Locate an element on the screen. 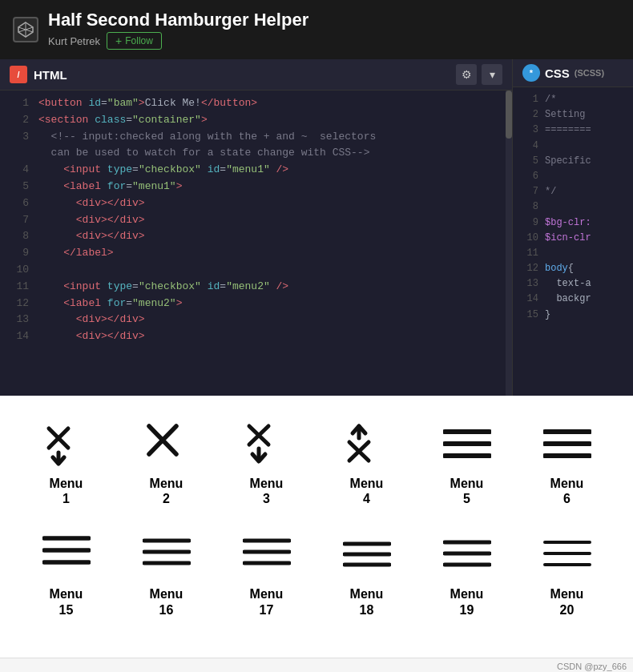 The image size is (633, 672). menu-item-5: Menu5 is located at coordinates (467, 463).